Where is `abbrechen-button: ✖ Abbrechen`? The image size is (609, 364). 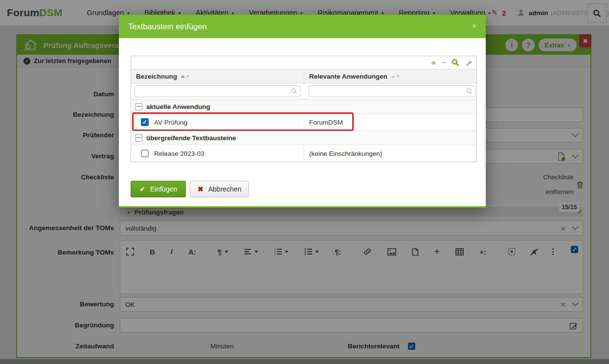
abbrechen-button: ✖ Abbrechen is located at coordinates (219, 189).